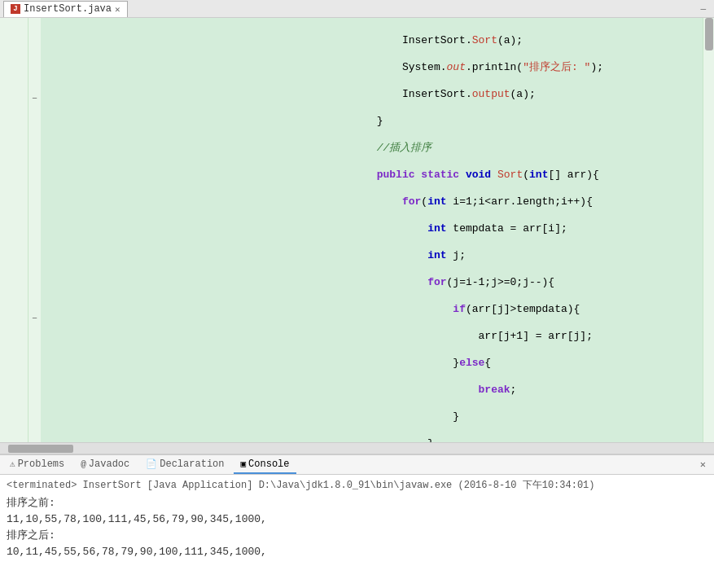 Image resolution: width=714 pixels, height=588 pixels. I want to click on declaration-icon: 📄, so click(151, 464).